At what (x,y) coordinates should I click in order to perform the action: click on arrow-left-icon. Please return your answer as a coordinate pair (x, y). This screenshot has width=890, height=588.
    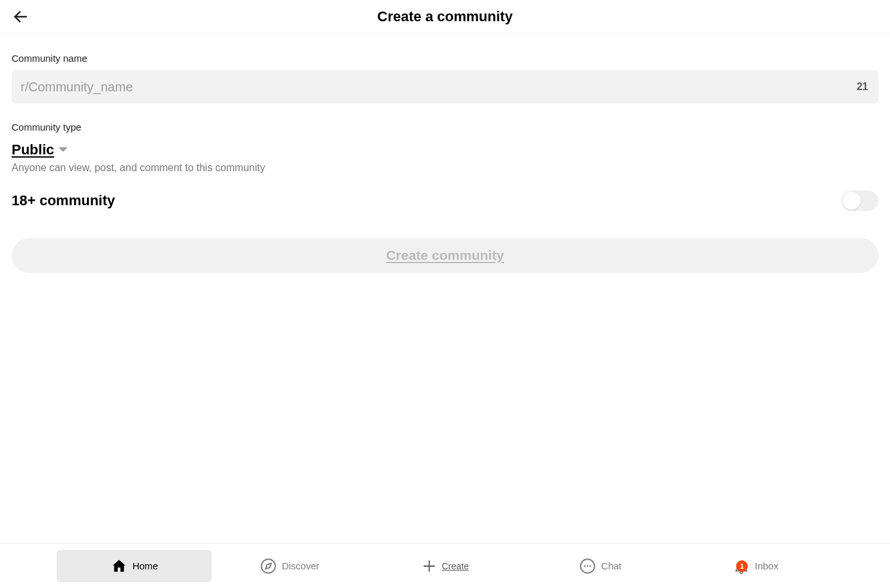
    Looking at the image, I should click on (21, 17).